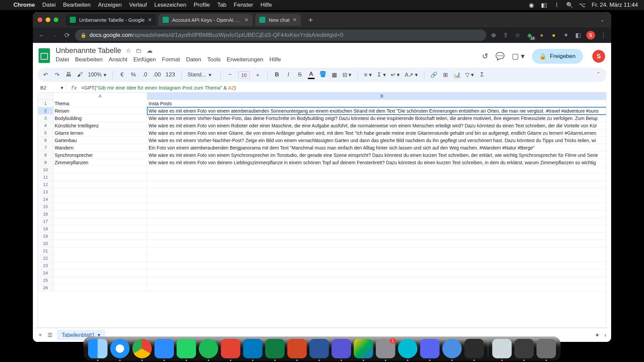  I want to click on strikethrough-button: S, so click(300, 75).